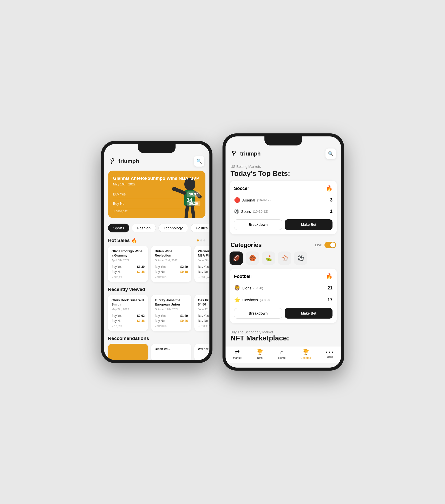 Image resolution: width=445 pixels, height=504 pixels. What do you see at coordinates (260, 354) in the screenshot?
I see `nav-bets-2: 🏆 Bets` at bounding box center [260, 354].